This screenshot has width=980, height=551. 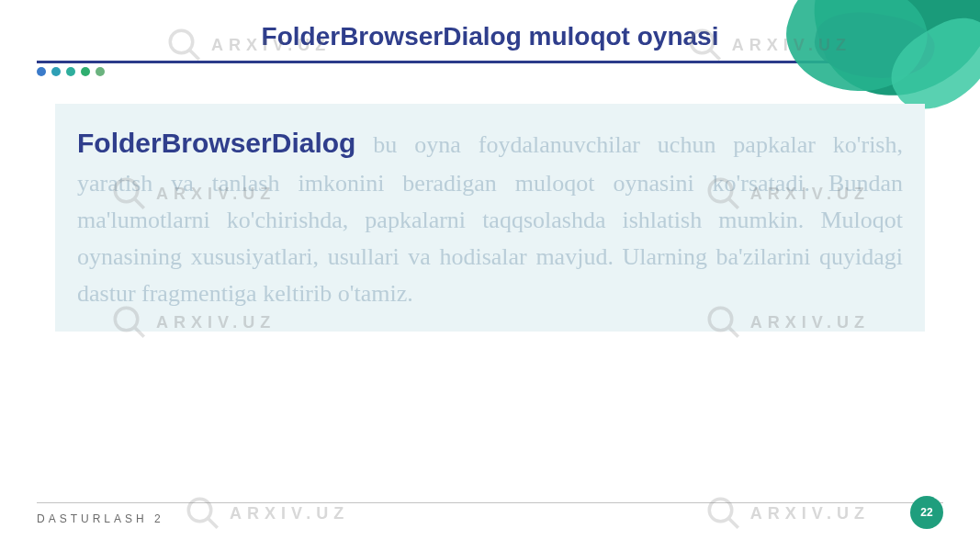 What do you see at coordinates (927, 512) in the screenshot?
I see `page-number-badge: 22` at bounding box center [927, 512].